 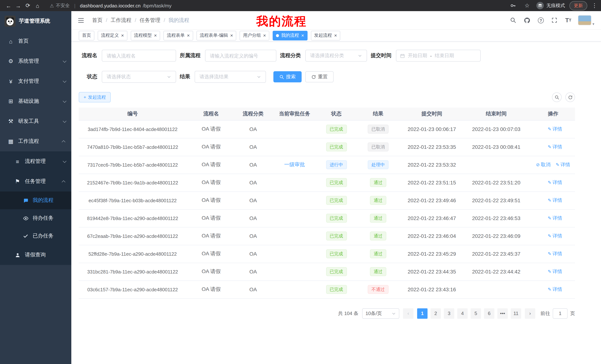 What do you see at coordinates (502, 313) in the screenshot?
I see `page-number-button: •••` at bounding box center [502, 313].